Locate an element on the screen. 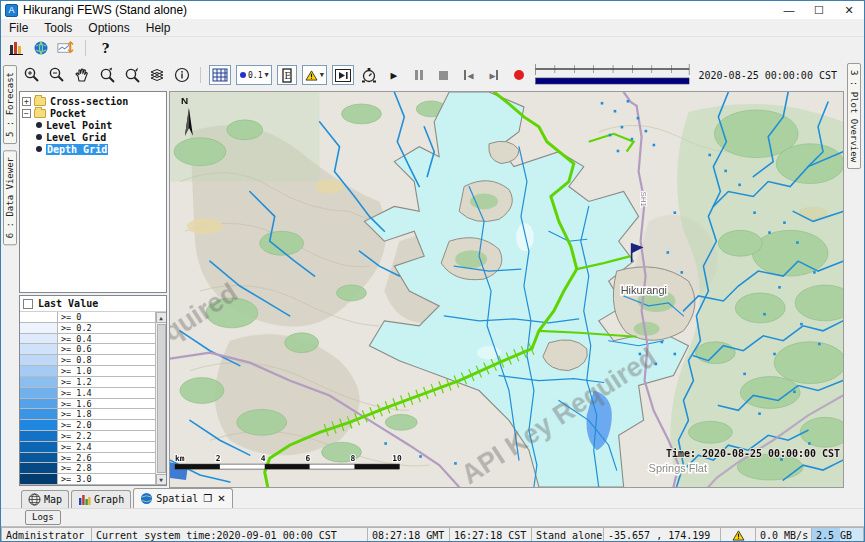 This screenshot has width=865, height=542. menu-file: File is located at coordinates (18, 28).